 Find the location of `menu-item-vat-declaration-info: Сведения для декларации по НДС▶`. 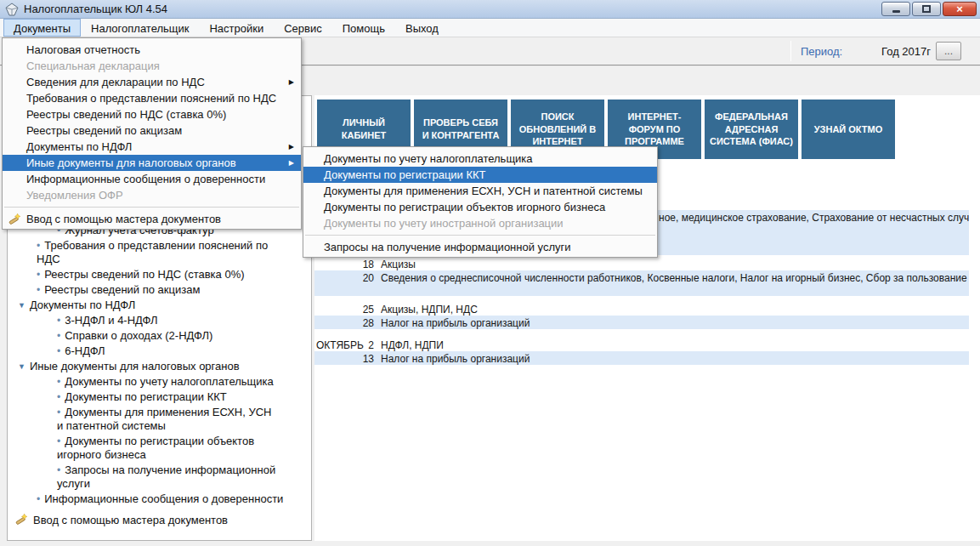

menu-item-vat-declaration-info: Сведения для декларации по НДС▶ is located at coordinates (151, 82).